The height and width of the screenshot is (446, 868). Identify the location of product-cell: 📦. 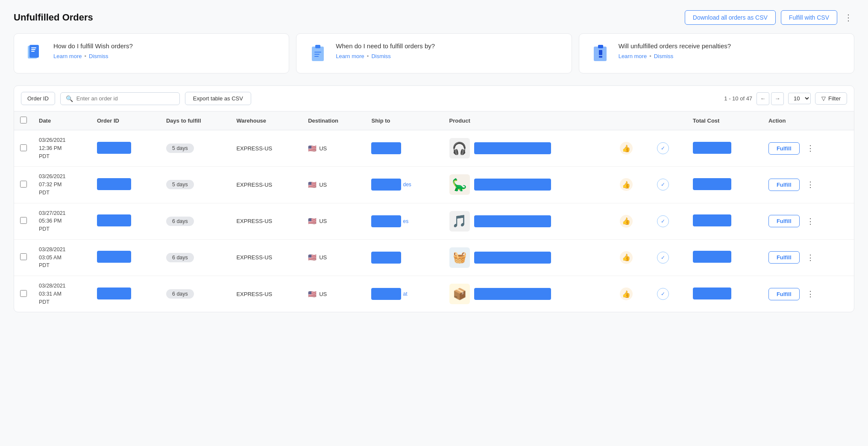
(529, 294).